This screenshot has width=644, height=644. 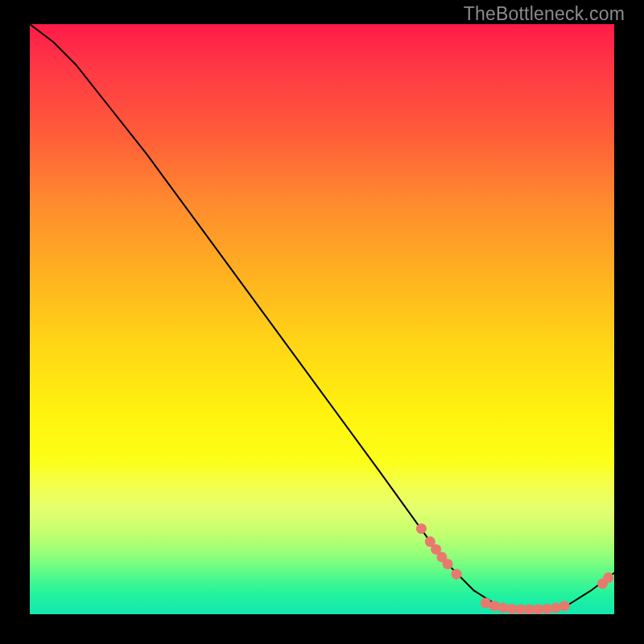 What do you see at coordinates (544, 14) in the screenshot?
I see `watermark-text: TheBottleneck.com` at bounding box center [544, 14].